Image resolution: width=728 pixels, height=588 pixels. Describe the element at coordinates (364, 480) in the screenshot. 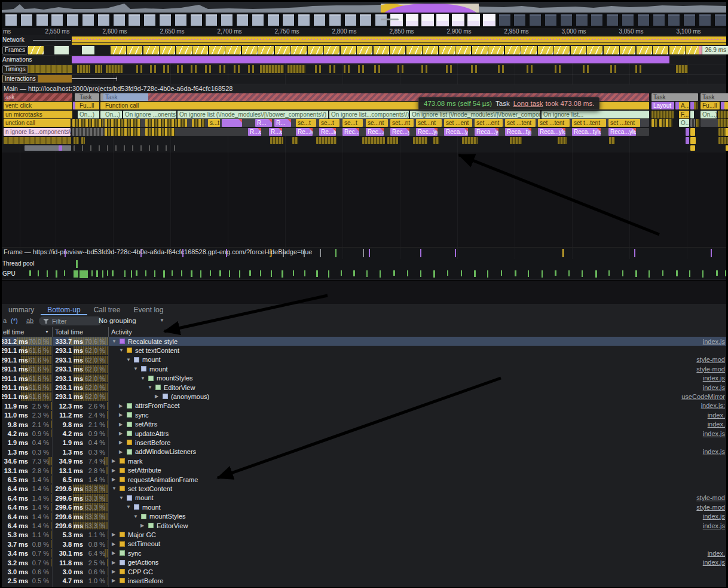

I see `table-row: 6.5 ms1.4 %6.5 ms1.4 %▶requestAnimationF…` at that location.